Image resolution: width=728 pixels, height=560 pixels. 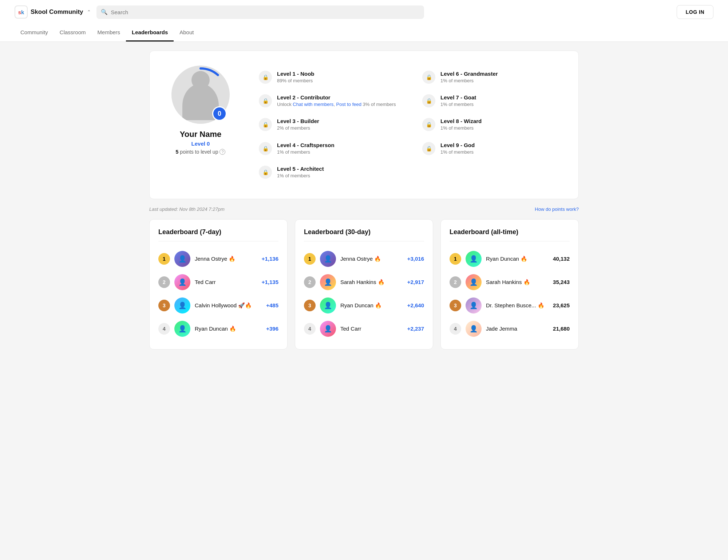 What do you see at coordinates (455, 305) in the screenshot?
I see `lb-rank-at-3: 3` at bounding box center [455, 305].